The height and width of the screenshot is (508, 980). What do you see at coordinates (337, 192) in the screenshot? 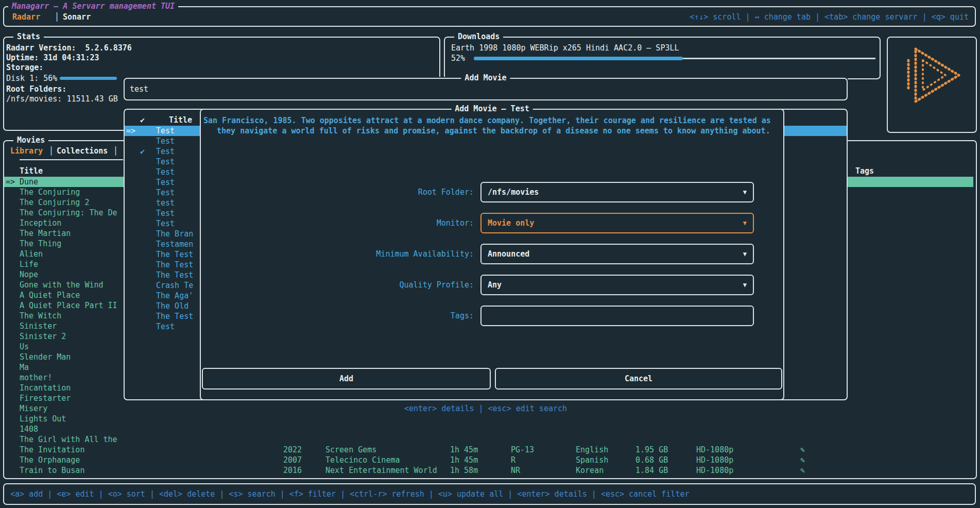
I see `root-folder-label: Root Folder:` at bounding box center [337, 192].